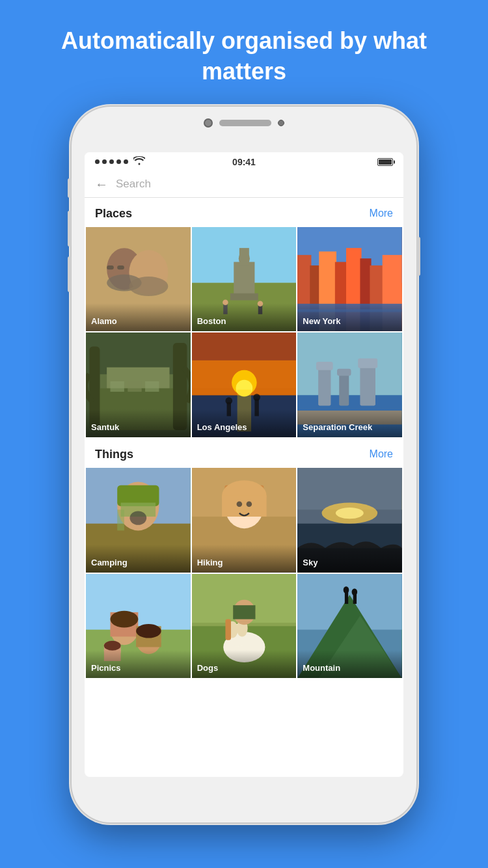  I want to click on back-arrow-icon: ←, so click(102, 185).